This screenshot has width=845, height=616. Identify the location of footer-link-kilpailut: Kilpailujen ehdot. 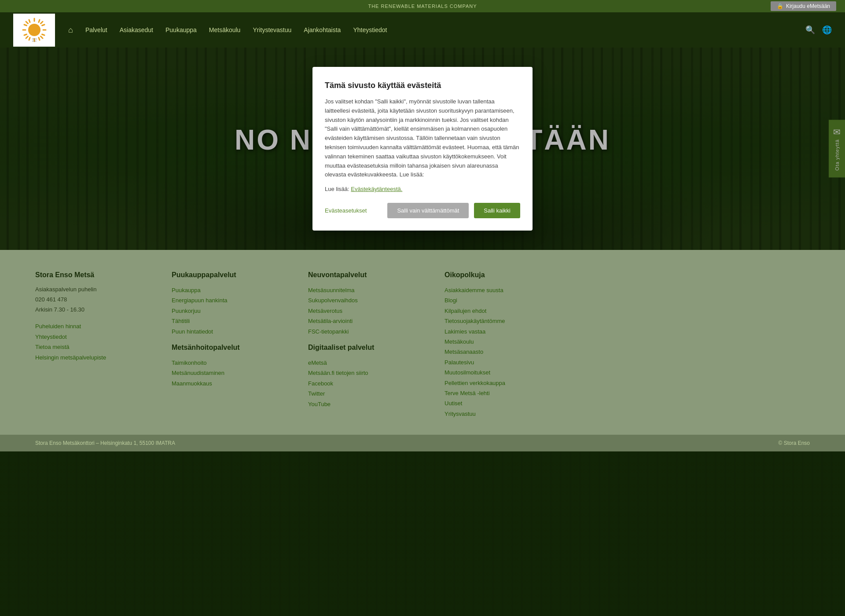
(504, 311).